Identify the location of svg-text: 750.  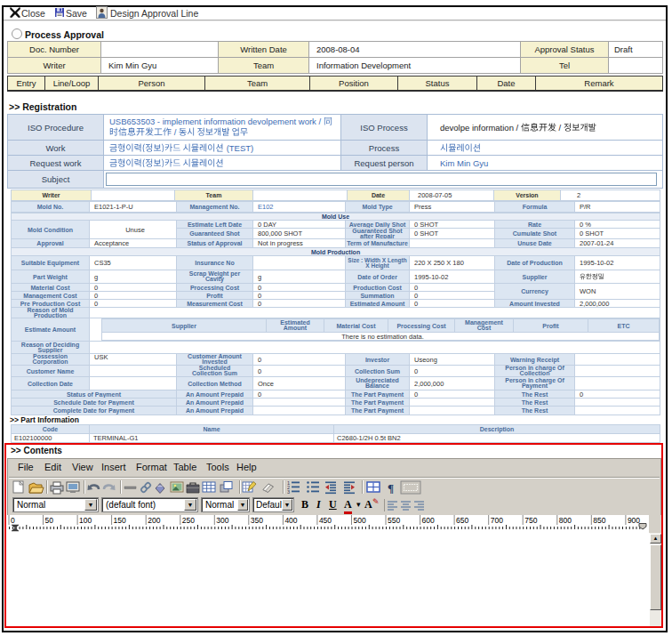
(531, 520).